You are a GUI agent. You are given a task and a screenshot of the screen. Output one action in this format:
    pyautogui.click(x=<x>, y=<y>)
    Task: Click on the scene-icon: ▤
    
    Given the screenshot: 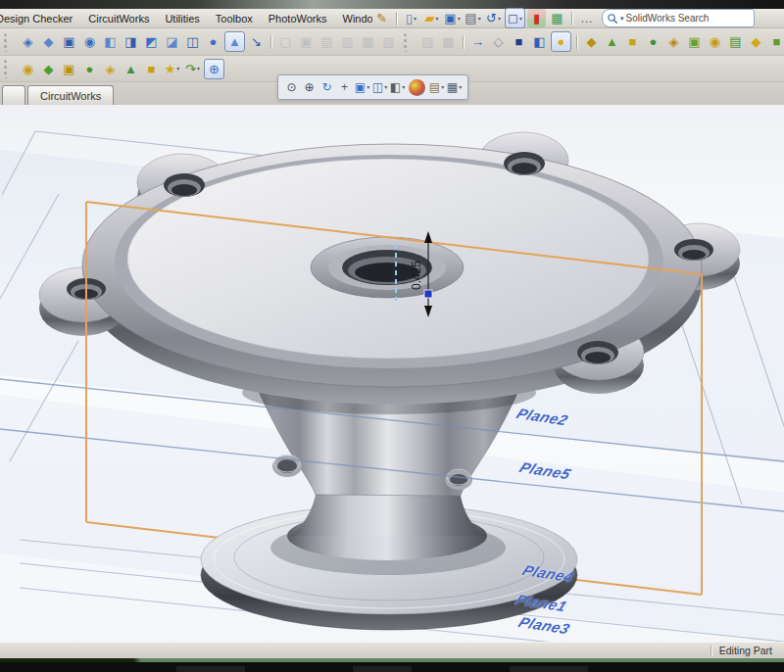 What is the action you would take?
    pyautogui.click(x=437, y=88)
    